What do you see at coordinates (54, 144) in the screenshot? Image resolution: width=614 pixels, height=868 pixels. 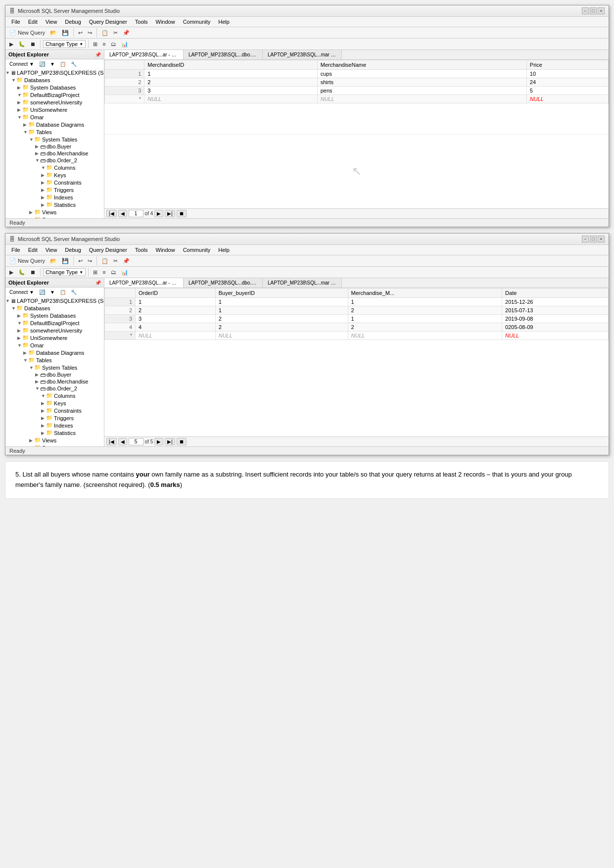 I see `oe-tree-1: ▼🖥LAPTOP_MP238\SQLEXPRESS (SQL Server A▼…` at bounding box center [54, 144].